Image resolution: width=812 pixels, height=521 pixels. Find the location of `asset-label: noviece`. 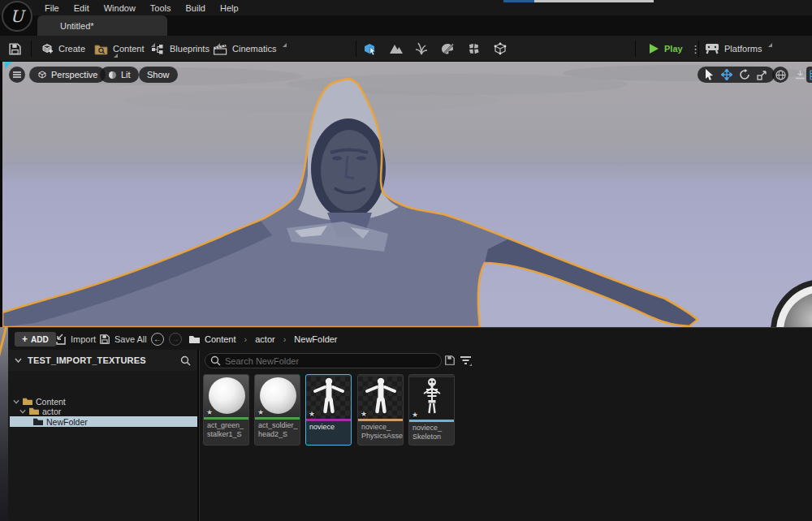

asset-label: noviece is located at coordinates (328, 427).